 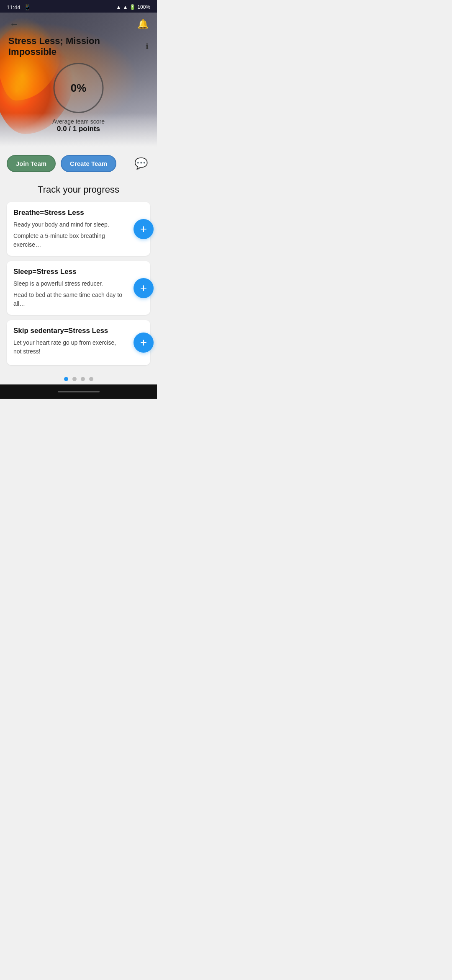 What do you see at coordinates (79, 24) in the screenshot?
I see `hero-nav: ← 🔔` at bounding box center [79, 24].